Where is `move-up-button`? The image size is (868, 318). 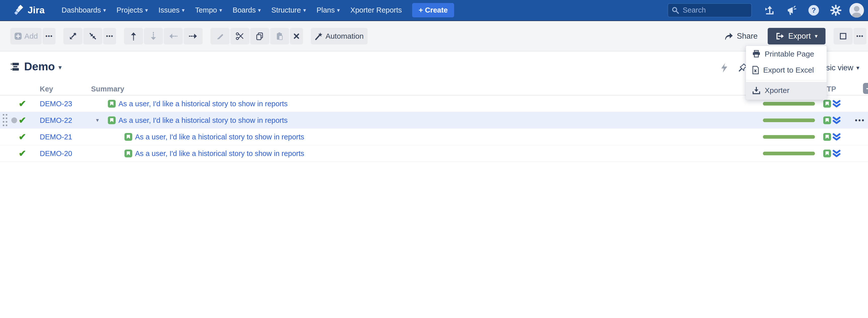 move-up-button is located at coordinates (133, 36).